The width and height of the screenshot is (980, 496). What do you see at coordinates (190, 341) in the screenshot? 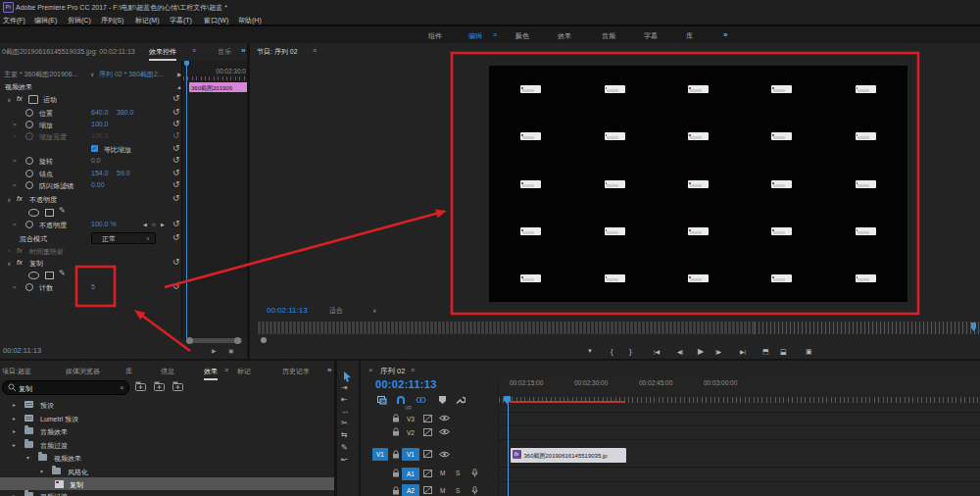
I see `lane-scrollbar-left-handle` at bounding box center [190, 341].